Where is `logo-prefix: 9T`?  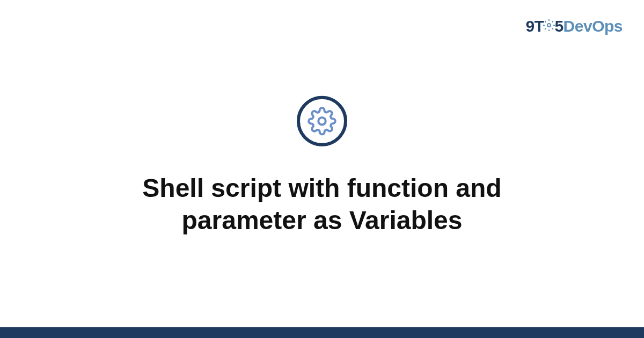 logo-prefix: 9T is located at coordinates (535, 26).